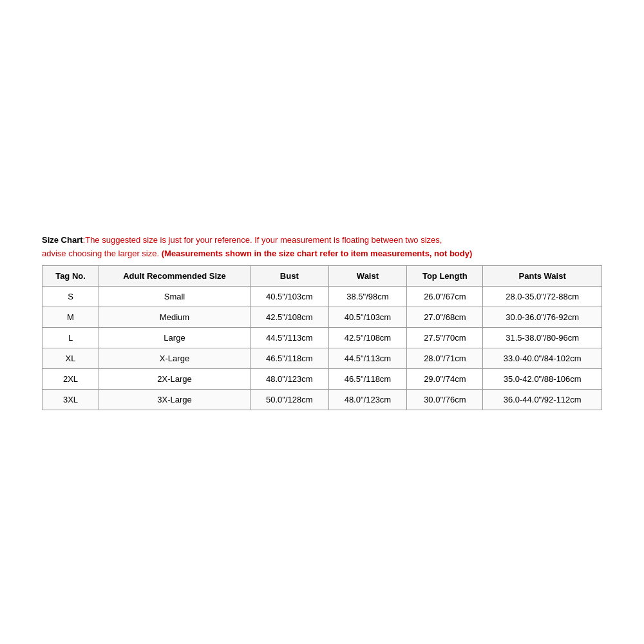 The height and width of the screenshot is (644, 644). Describe the element at coordinates (71, 338) in the screenshot. I see `table-cell: L` at that location.